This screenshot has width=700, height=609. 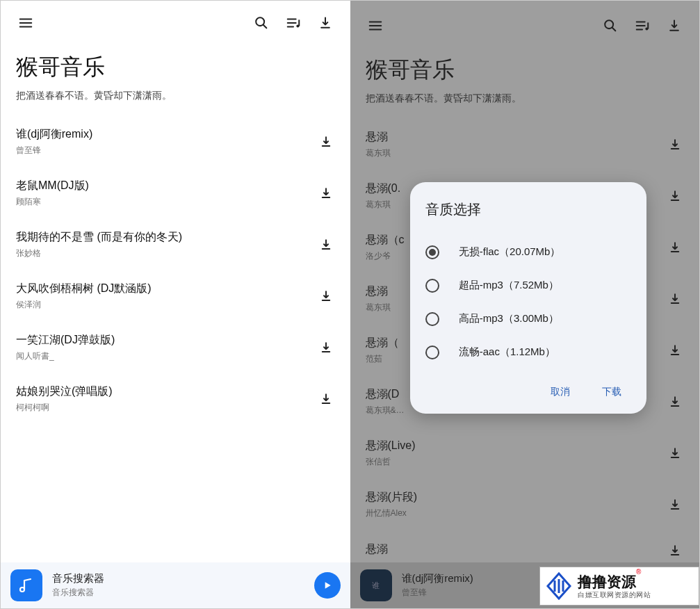 I want to click on song-info: 悬溺(片段)卅忆情Alex, so click(x=513, y=505).